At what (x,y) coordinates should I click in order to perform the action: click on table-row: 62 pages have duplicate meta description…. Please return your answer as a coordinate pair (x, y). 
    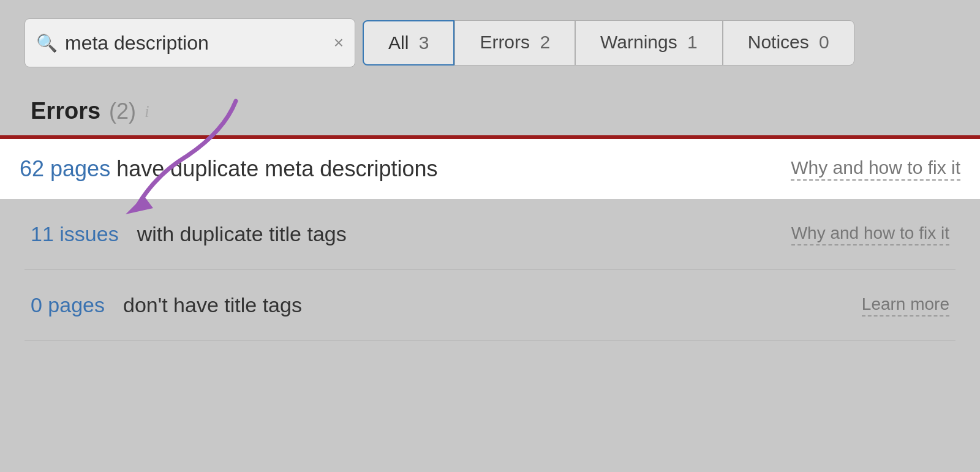
    Looking at the image, I should click on (490, 169).